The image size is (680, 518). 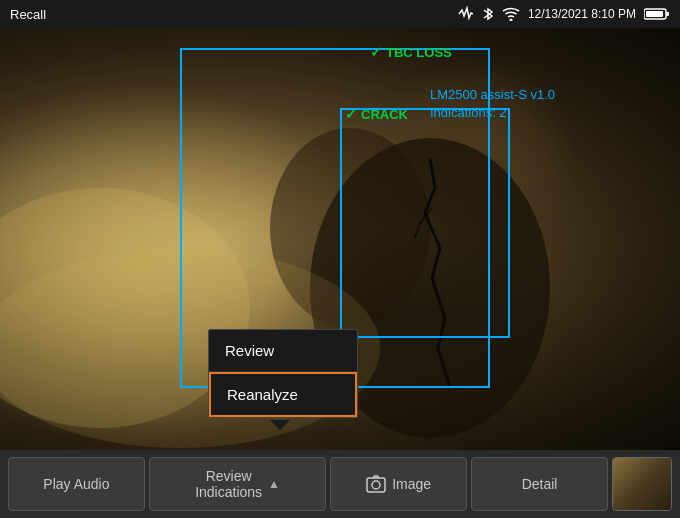 I want to click on detail-button: Detail, so click(x=540, y=484).